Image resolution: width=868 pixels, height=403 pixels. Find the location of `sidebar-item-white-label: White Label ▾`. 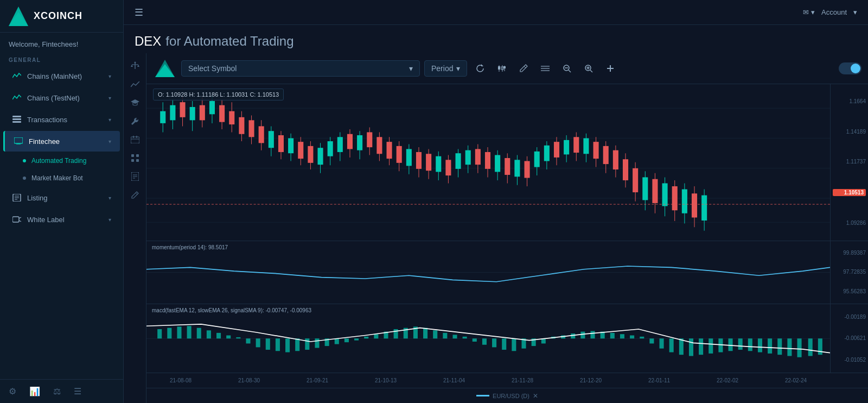

sidebar-item-white-label: White Label ▾ is located at coordinates (62, 219).